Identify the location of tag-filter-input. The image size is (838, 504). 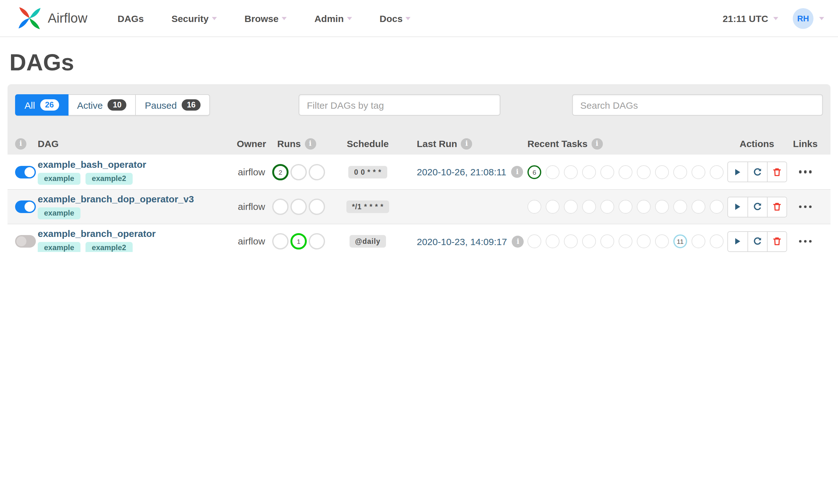
(399, 105).